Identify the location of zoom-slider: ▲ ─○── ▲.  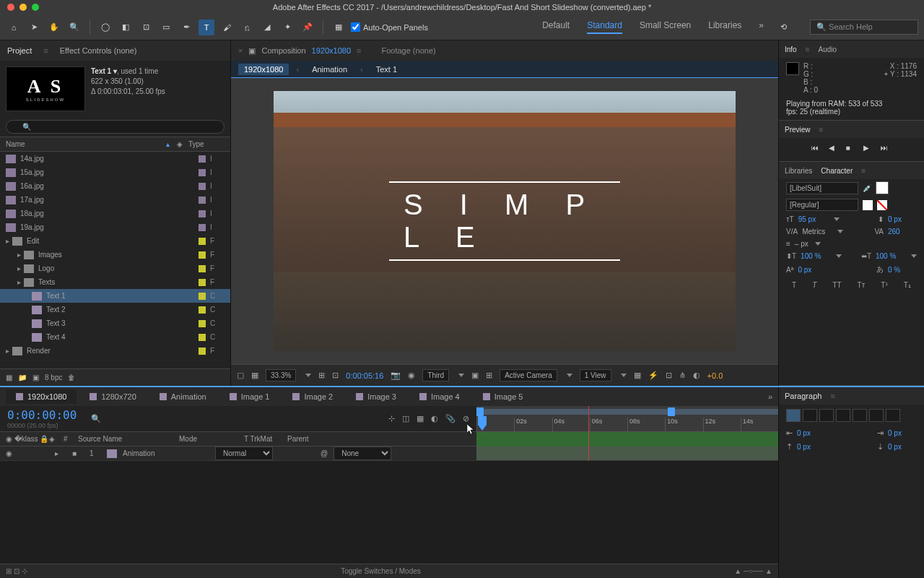
(757, 571).